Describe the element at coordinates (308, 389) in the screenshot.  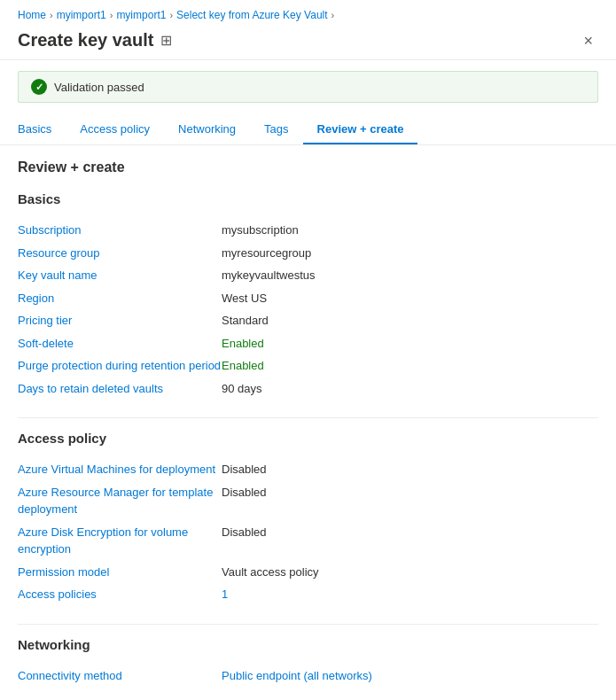
I see `row-days-retain: Days to retain deleted vaults 90 days` at that location.